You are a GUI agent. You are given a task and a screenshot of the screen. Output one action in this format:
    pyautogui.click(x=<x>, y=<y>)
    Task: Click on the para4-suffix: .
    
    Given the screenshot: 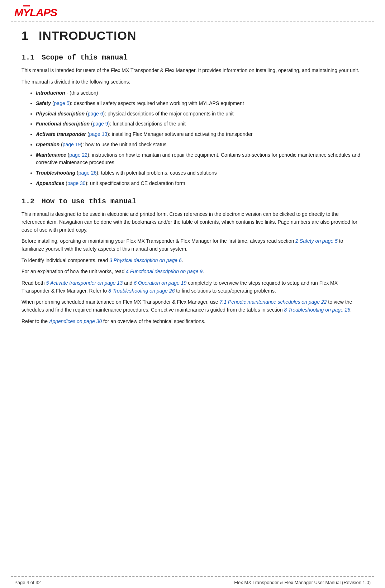 What is the action you would take?
    pyautogui.click(x=203, y=271)
    